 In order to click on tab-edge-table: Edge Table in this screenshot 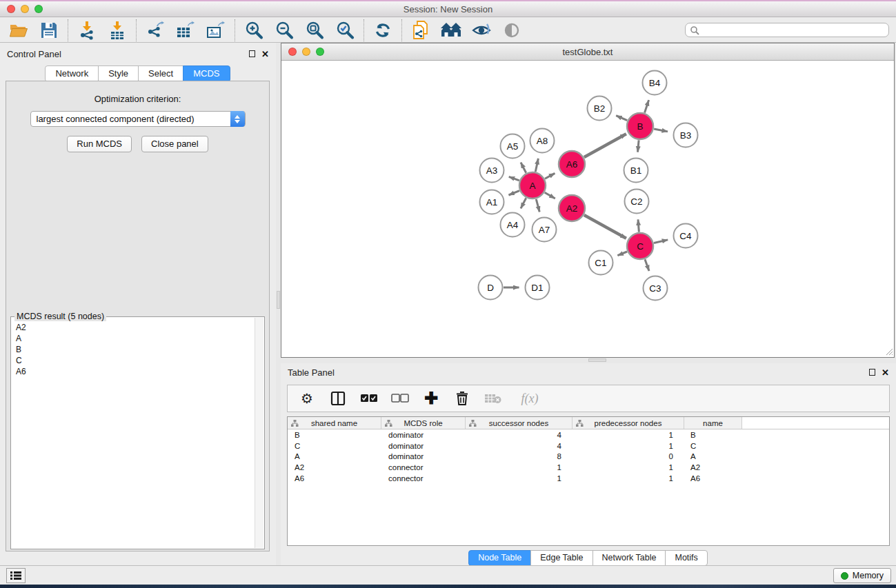, I will do `click(561, 558)`.